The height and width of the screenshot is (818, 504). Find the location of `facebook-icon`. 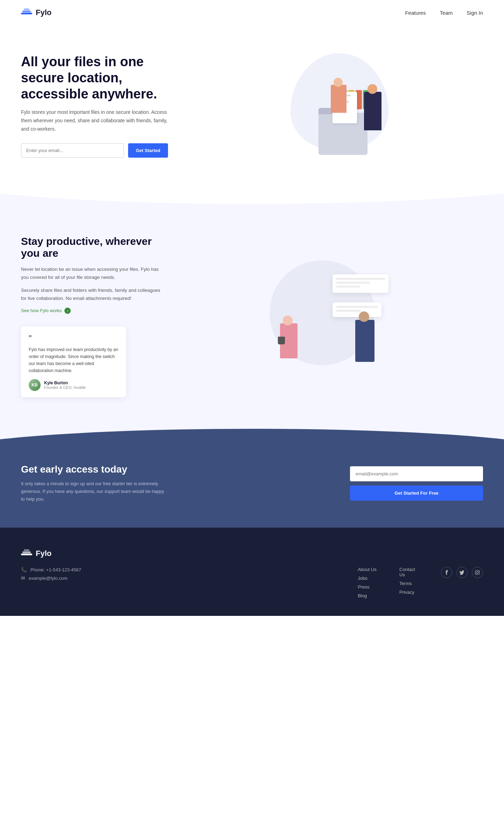

facebook-icon is located at coordinates (447, 572).